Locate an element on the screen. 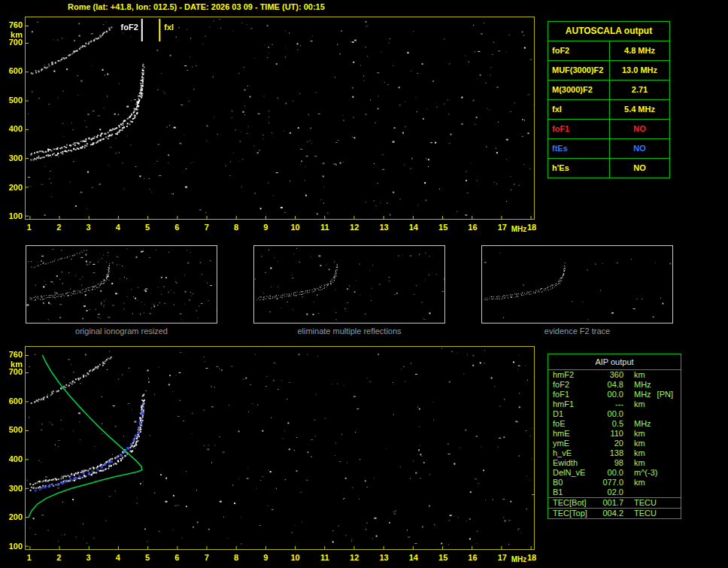 The image size is (728, 568). thumbnail-caption-eliminate: eliminate multiple reflections is located at coordinates (349, 331).